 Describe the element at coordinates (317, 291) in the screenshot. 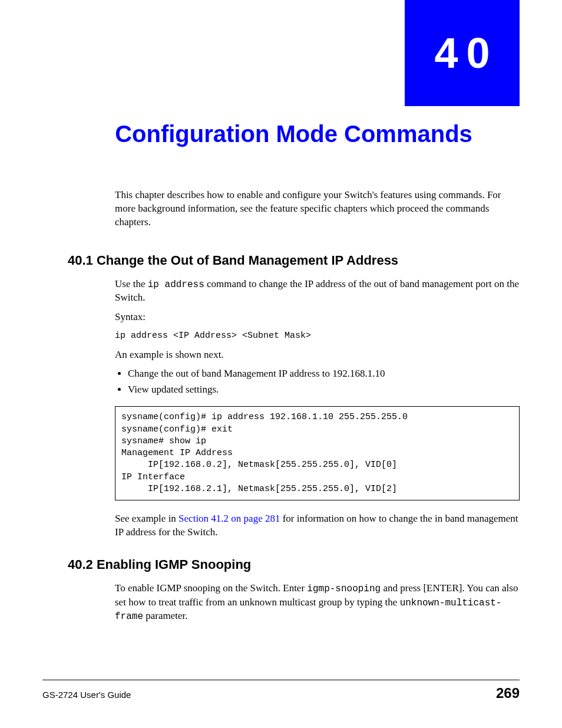

I see `s1-paragraph-1: Use the ip address command to change the…` at that location.